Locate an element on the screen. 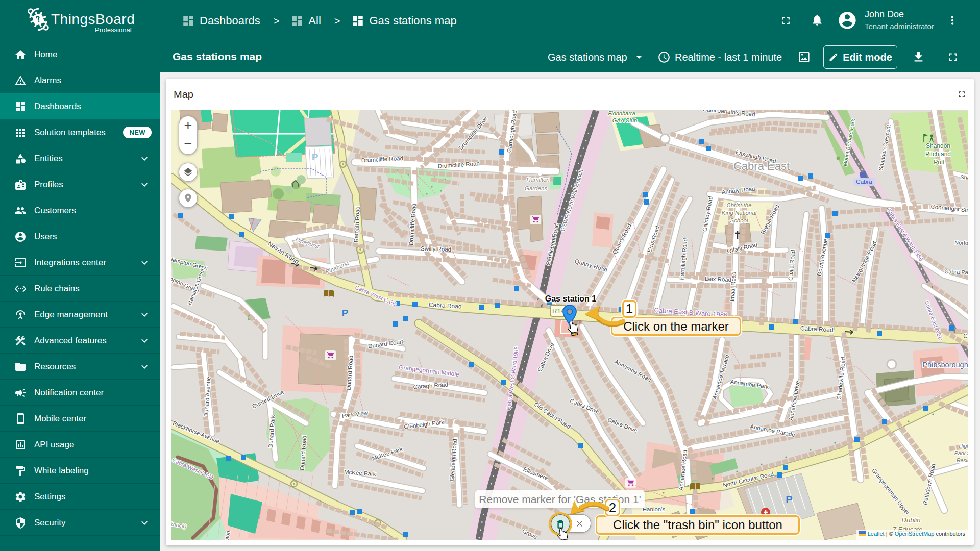 The image size is (980, 551). svg-text: Swilly Road is located at coordinates (436, 249).